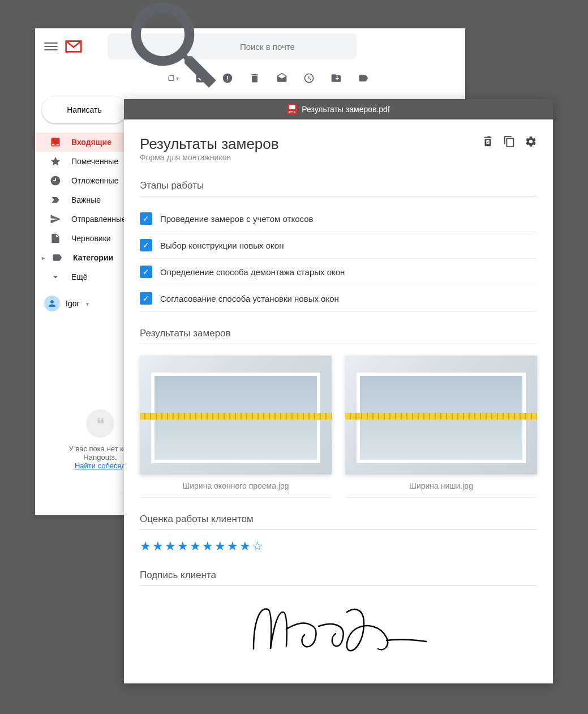 The height and width of the screenshot is (714, 588). Describe the element at coordinates (509, 142) in the screenshot. I see `copy-icon` at that location.